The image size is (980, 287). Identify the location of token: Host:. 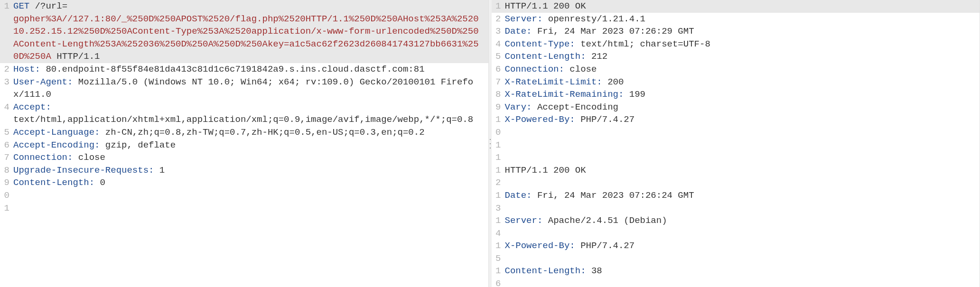
(27, 69).